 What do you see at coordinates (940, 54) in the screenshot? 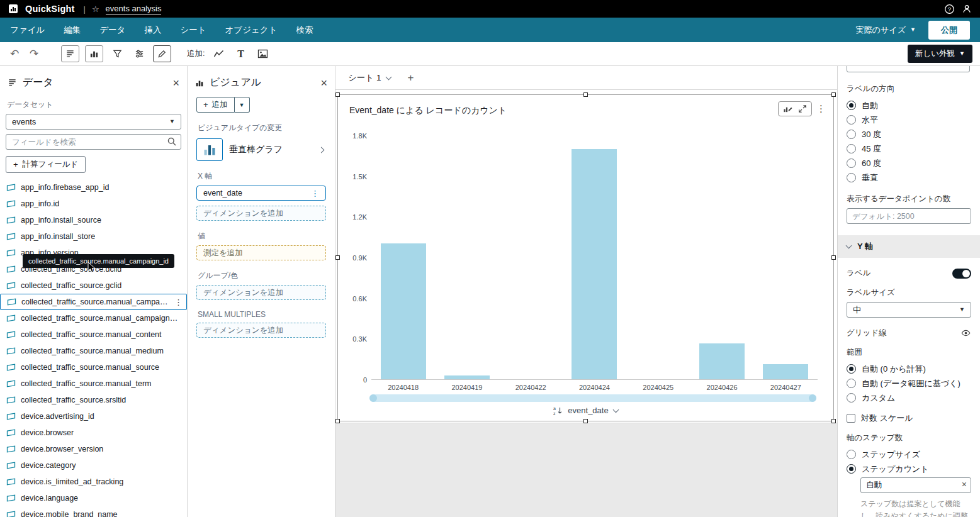
I see `new-look-button: 新しい外観 ▼` at bounding box center [940, 54].